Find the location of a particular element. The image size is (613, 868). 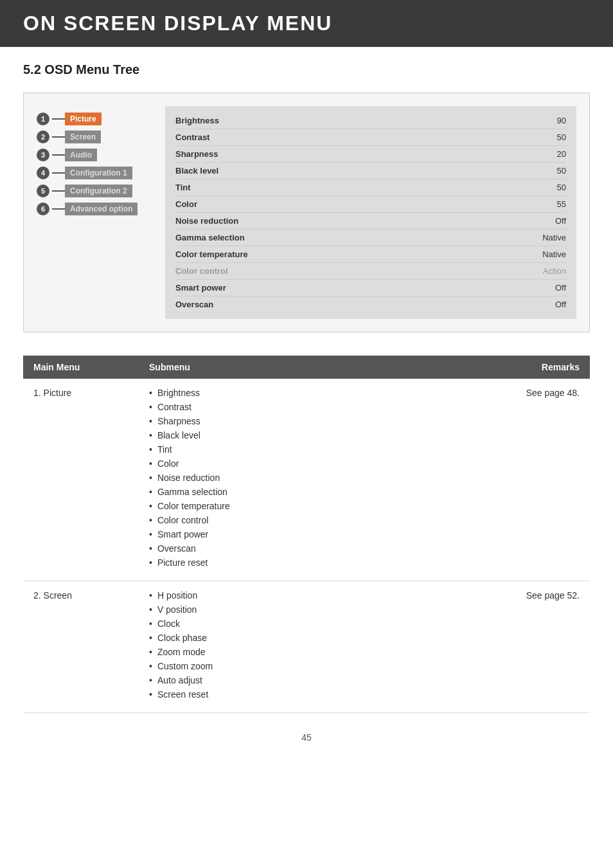

osd-right-row: Brightness90 is located at coordinates (371, 121).